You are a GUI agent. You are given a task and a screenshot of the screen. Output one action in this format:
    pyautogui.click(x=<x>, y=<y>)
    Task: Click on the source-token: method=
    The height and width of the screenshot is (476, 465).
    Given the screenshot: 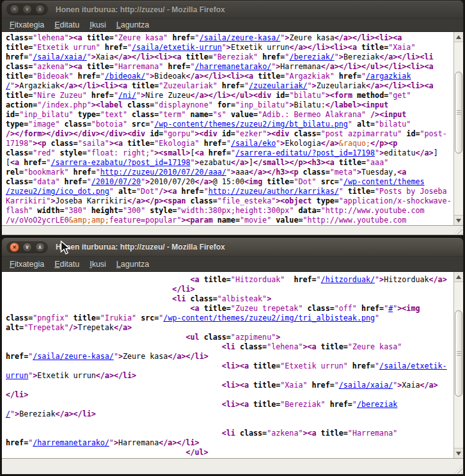 What is the action you would take?
    pyautogui.click(x=372, y=95)
    